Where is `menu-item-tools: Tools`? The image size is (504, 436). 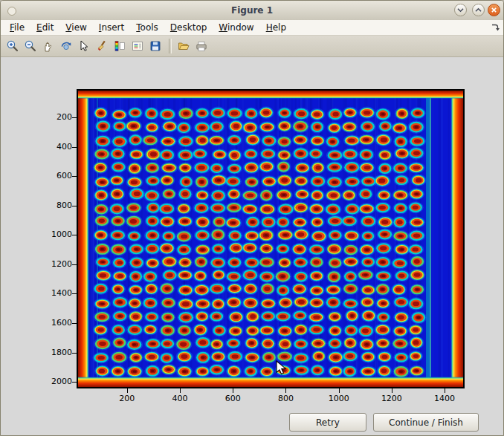
menu-item-tools: Tools is located at coordinates (147, 27).